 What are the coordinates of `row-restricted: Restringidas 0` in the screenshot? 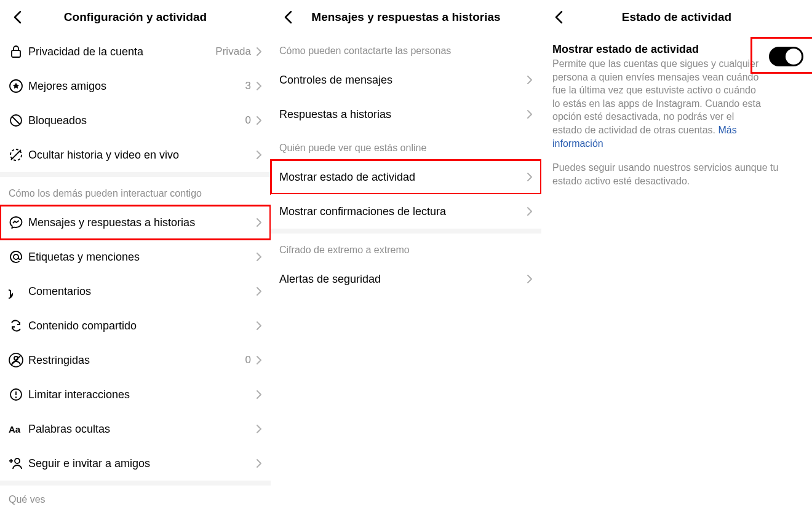 It's located at (135, 360).